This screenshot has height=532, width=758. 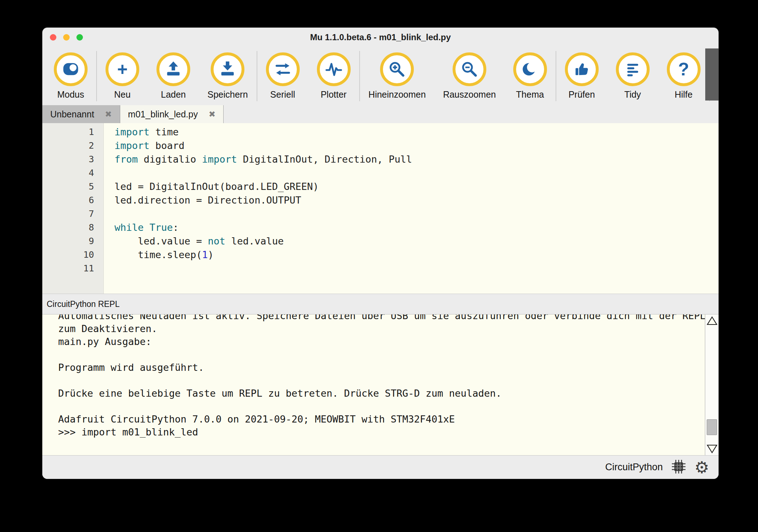 I want to click on code-segment, so click(x=146, y=228).